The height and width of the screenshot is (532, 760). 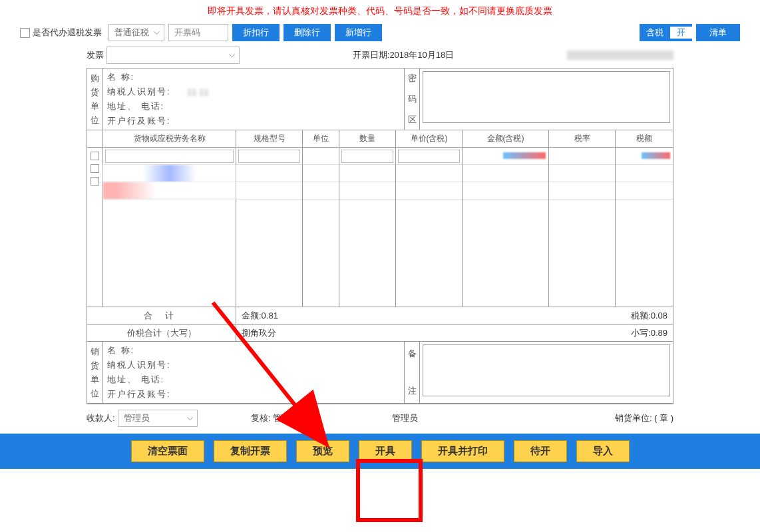 What do you see at coordinates (429, 156) in the screenshot?
I see `item-price-input` at bounding box center [429, 156].